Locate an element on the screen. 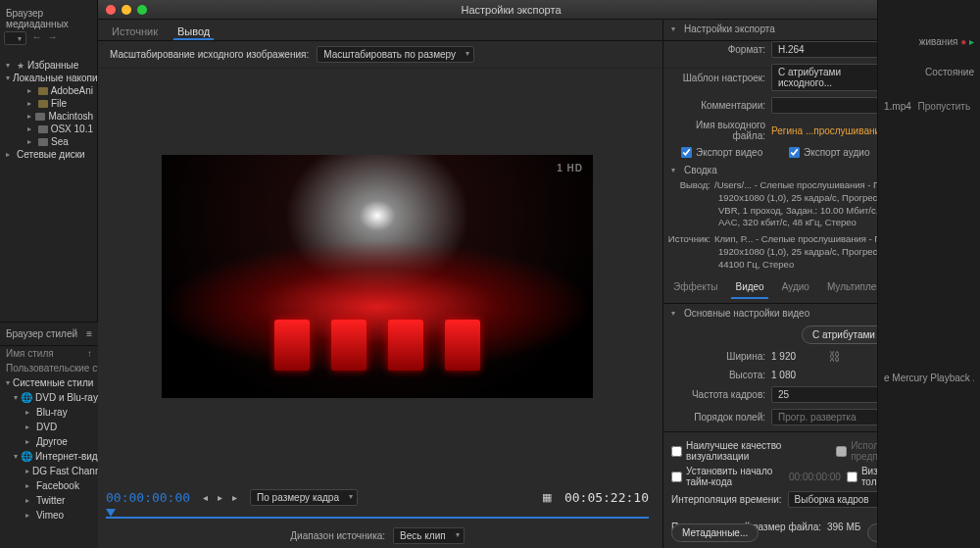 The width and height of the screenshot is (980, 548). style-item: ▸Blu-ray is located at coordinates (49, 412).